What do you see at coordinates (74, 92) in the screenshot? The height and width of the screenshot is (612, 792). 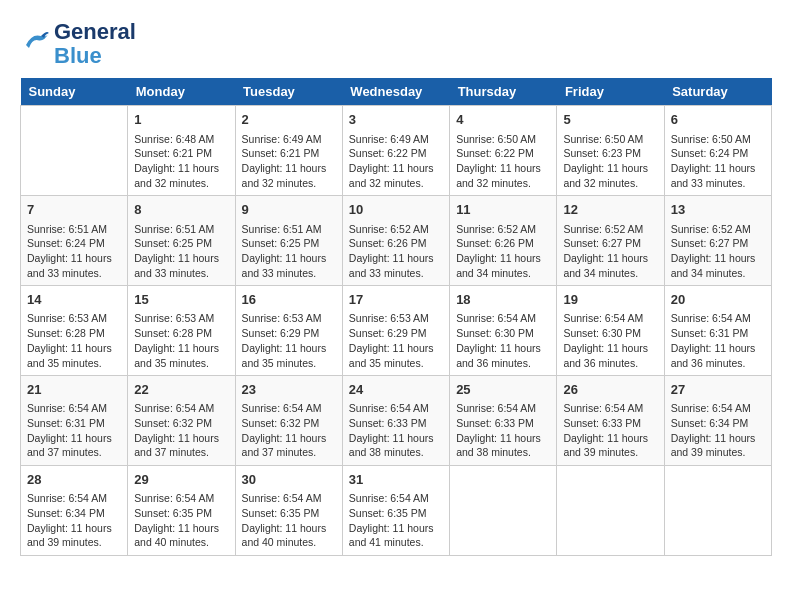 I see `day-header-sunday: Sunday` at bounding box center [74, 92].